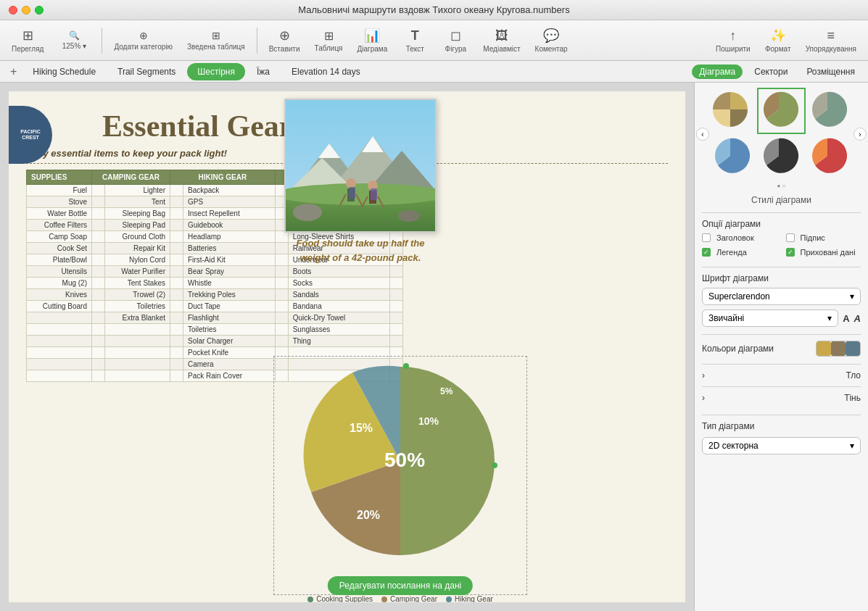 The image size is (868, 611). What do you see at coordinates (782, 446) in the screenshot?
I see `chart-type-selector: 2D секторна ▾` at bounding box center [782, 446].